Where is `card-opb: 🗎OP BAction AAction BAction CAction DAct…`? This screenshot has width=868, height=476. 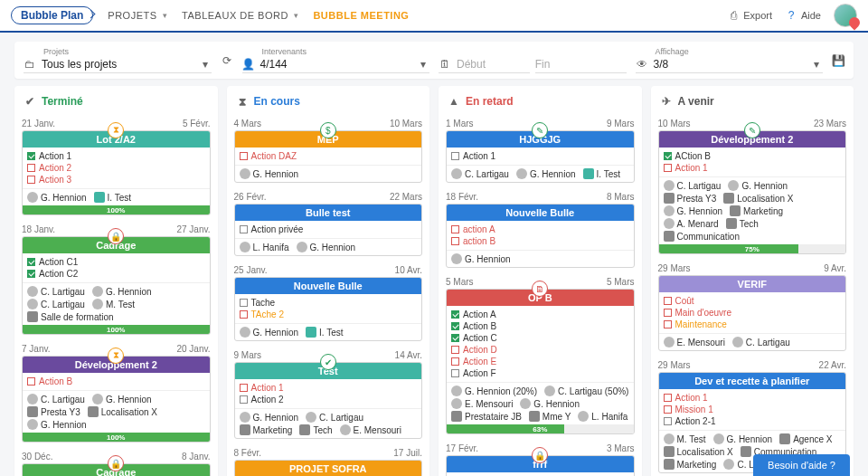 card-opb: 🗎OP BAction AAction BAction CAction DAct… is located at coordinates (541, 362).